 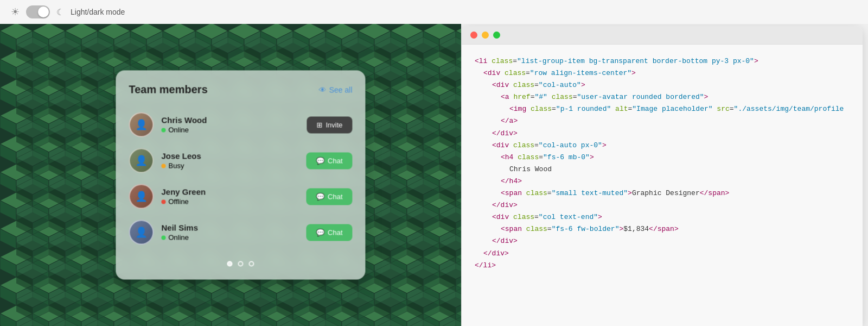 What do you see at coordinates (230, 121) in the screenshot?
I see `member-name: Chris Wood` at bounding box center [230, 121].